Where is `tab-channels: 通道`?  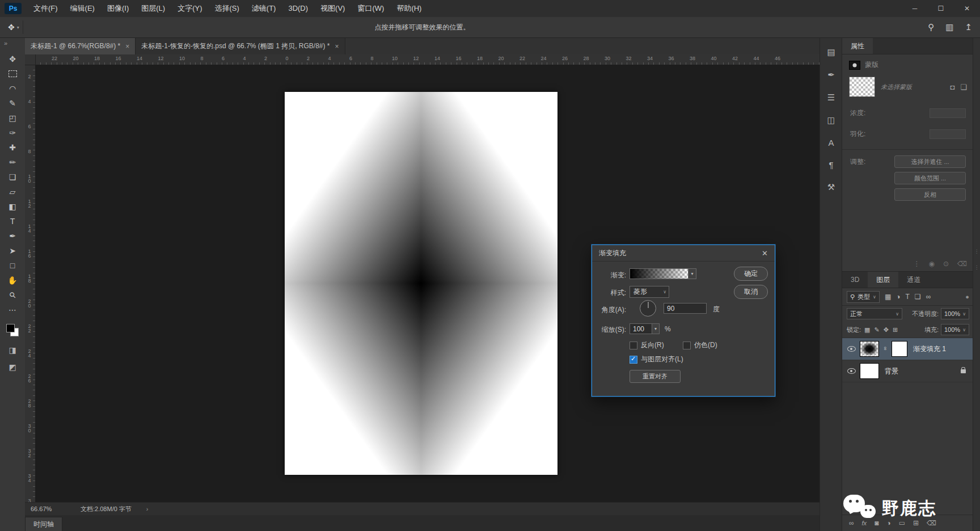
tab-channels: 通道 is located at coordinates (914, 280).